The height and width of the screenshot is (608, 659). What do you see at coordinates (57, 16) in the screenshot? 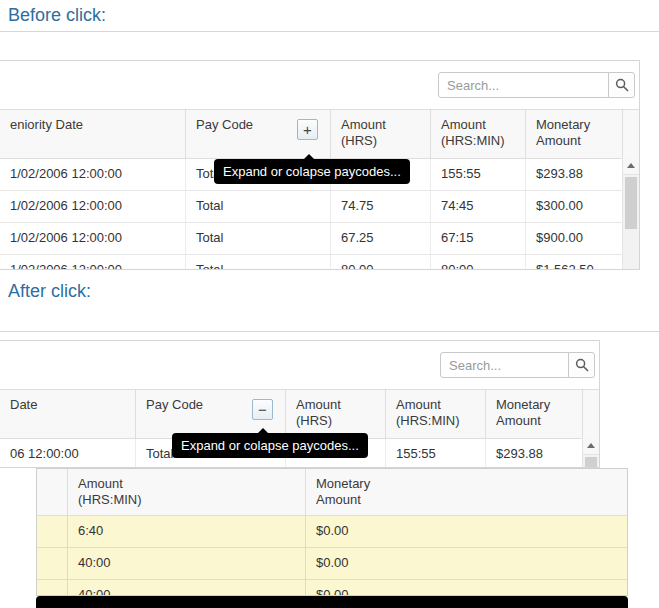
I see `before-heading: Before click:` at bounding box center [57, 16].